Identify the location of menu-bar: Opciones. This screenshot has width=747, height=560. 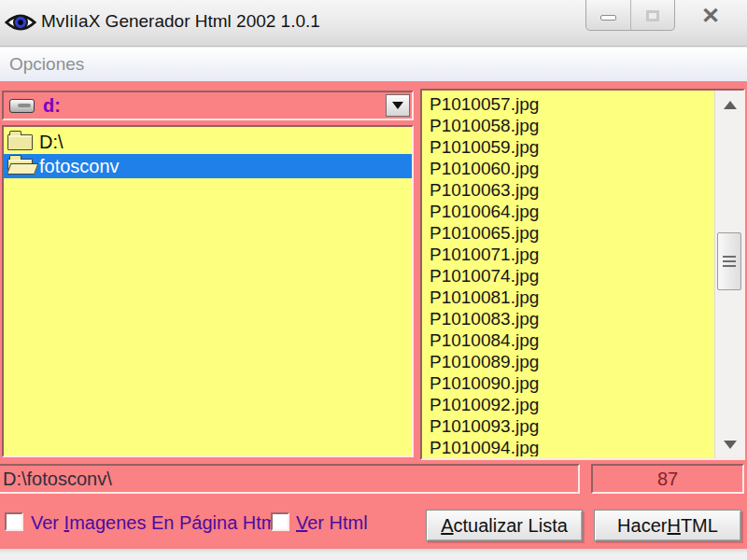
(374, 64).